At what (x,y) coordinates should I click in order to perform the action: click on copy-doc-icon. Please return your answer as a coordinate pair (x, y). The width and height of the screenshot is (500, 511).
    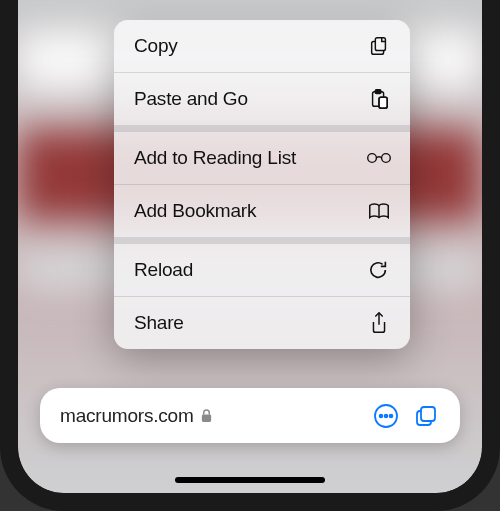
    Looking at the image, I should click on (379, 46).